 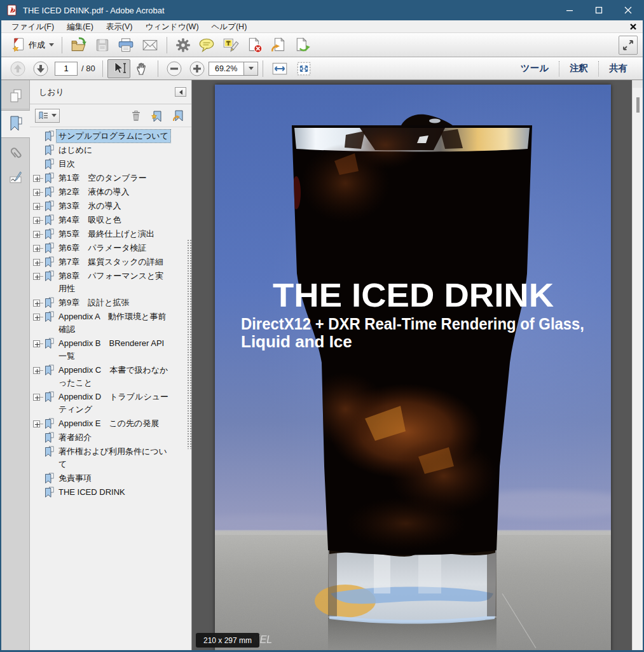 I want to click on bookmark-label: Appendix C 本書で扱わなかったこと, so click(x=114, y=377).